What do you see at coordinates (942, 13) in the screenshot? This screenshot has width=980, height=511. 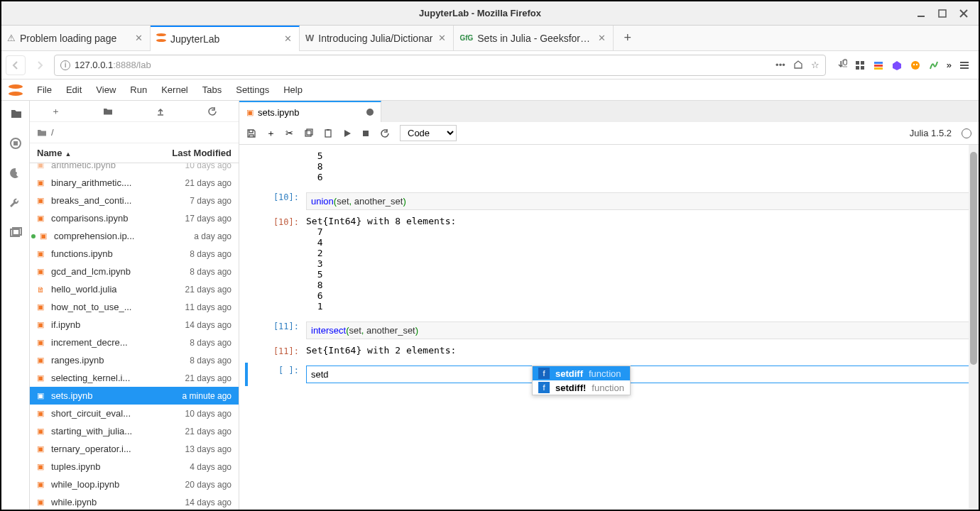 I see `maximize-button` at bounding box center [942, 13].